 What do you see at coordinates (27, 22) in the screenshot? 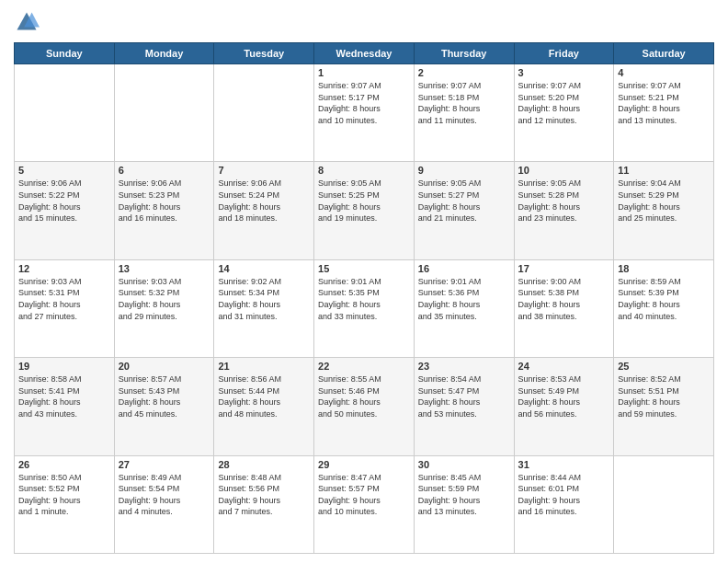
I see `logo-icon` at bounding box center [27, 22].